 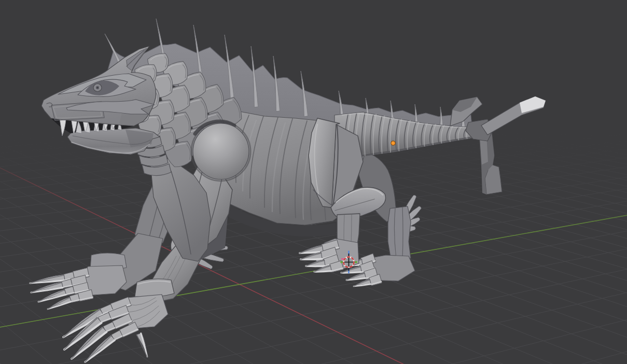 What do you see at coordinates (221, 151) in the screenshot?
I see `shoulder-ball` at bounding box center [221, 151].